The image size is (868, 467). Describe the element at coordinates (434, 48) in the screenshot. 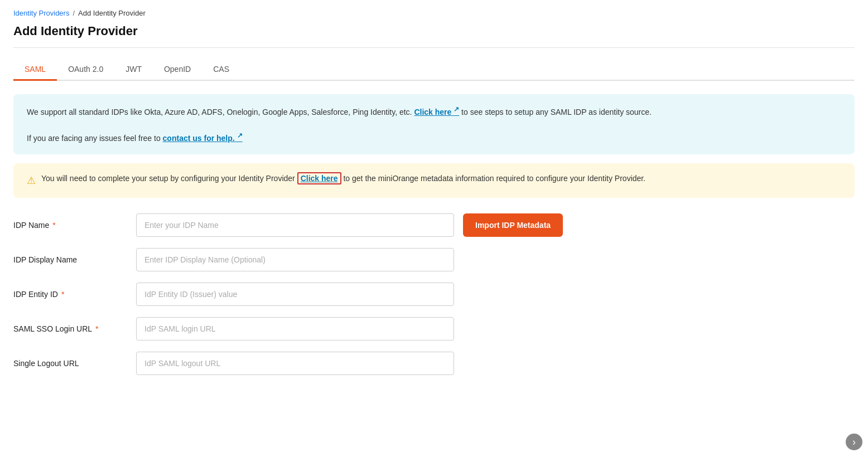

I see `page-divider` at that location.